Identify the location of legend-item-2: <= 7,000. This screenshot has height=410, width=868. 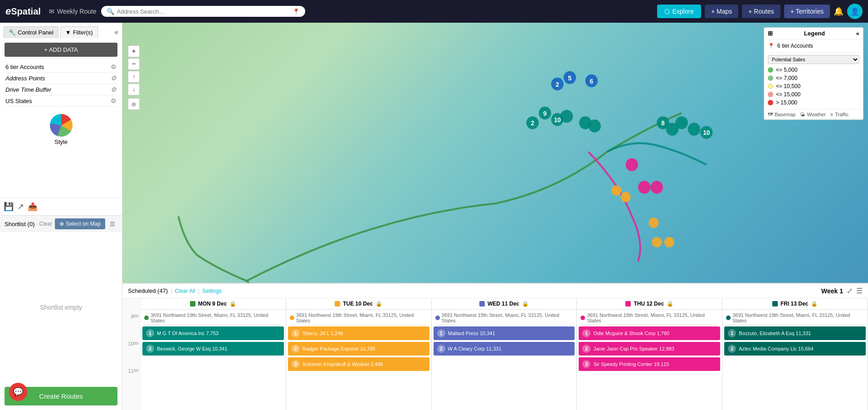
(814, 78).